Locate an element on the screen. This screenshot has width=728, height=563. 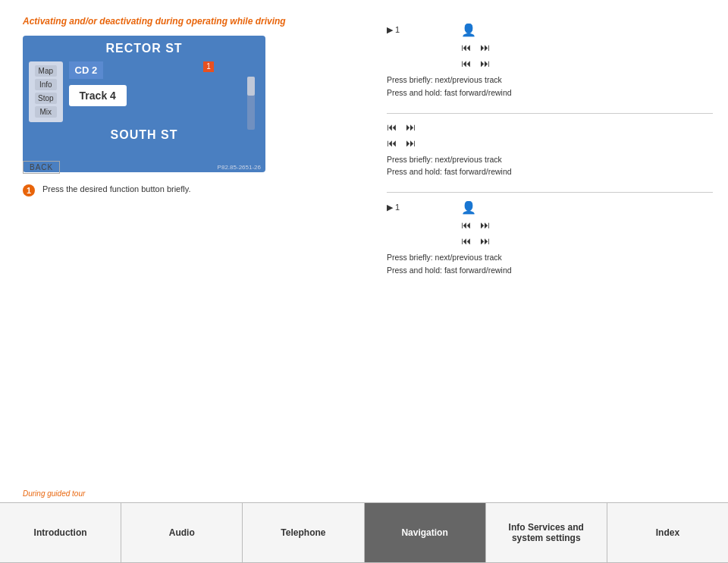
track-label: Track 4 is located at coordinates (98, 96).